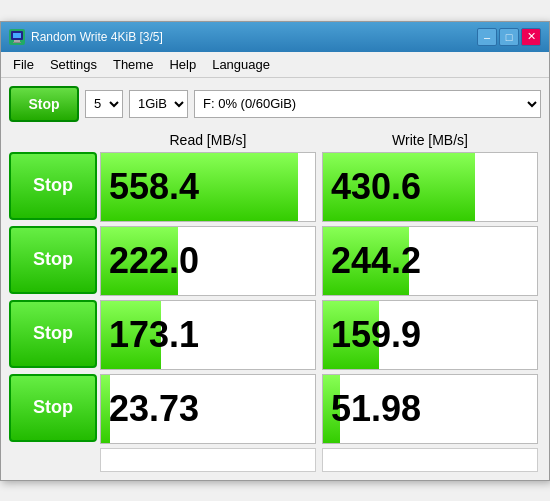 This screenshot has width=550, height=501. What do you see at coordinates (158, 104) in the screenshot?
I see `block-size-select: 1GiB` at bounding box center [158, 104].